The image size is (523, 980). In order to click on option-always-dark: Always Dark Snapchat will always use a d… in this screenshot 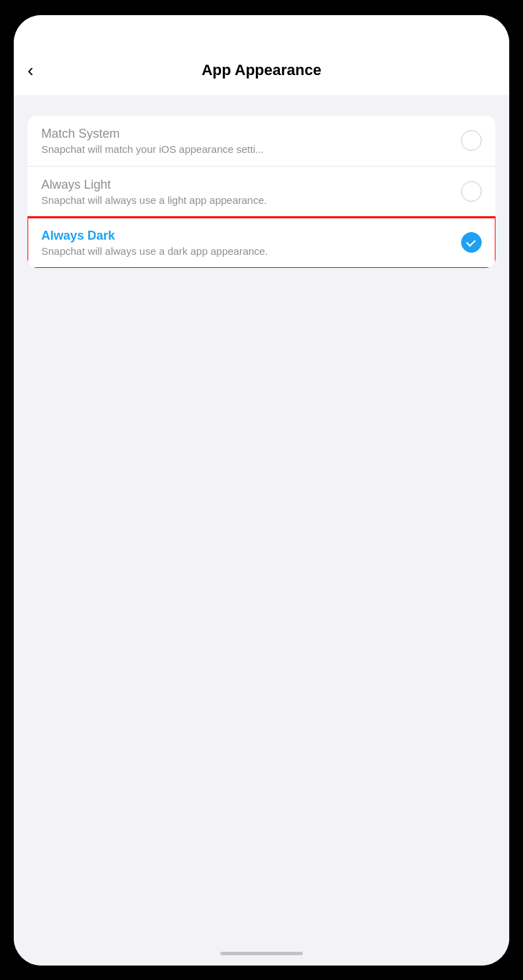, I will do `click(262, 242)`.